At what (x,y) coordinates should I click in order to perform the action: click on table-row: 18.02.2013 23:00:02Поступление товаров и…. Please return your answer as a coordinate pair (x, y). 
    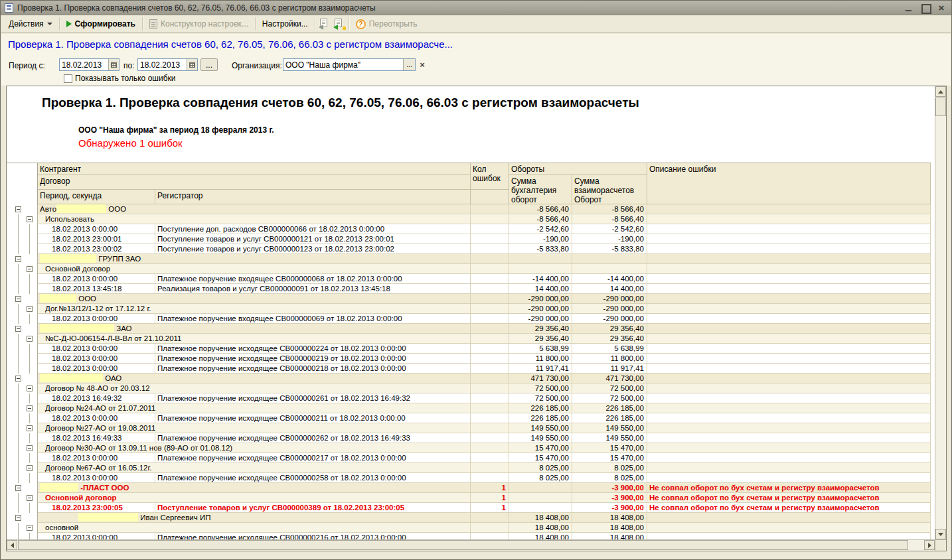
    Looking at the image, I should click on (469, 249).